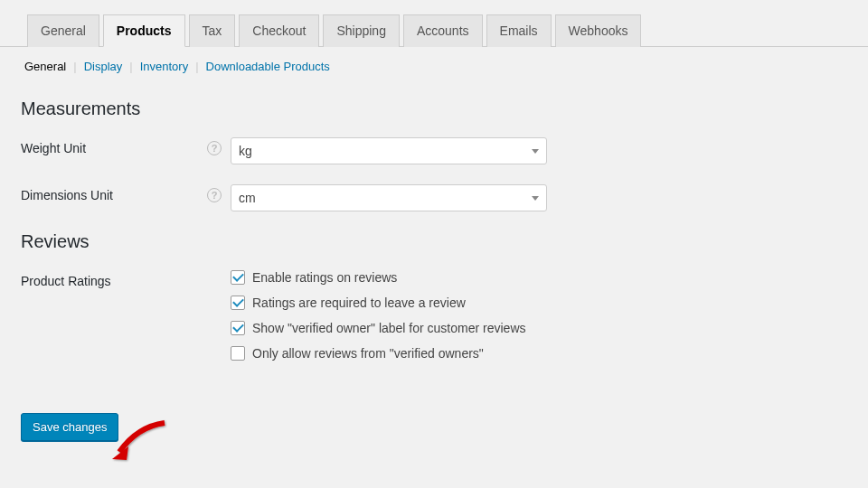 Image resolution: width=868 pixels, height=488 pixels. Describe the element at coordinates (278, 31) in the screenshot. I see `tab-checkout: Checkout` at that location.